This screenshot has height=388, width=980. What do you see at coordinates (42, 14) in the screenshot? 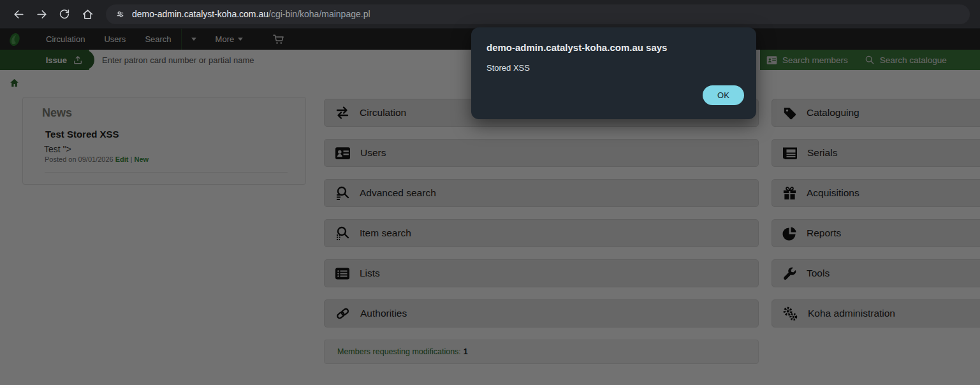
I see `forward-icon` at bounding box center [42, 14].